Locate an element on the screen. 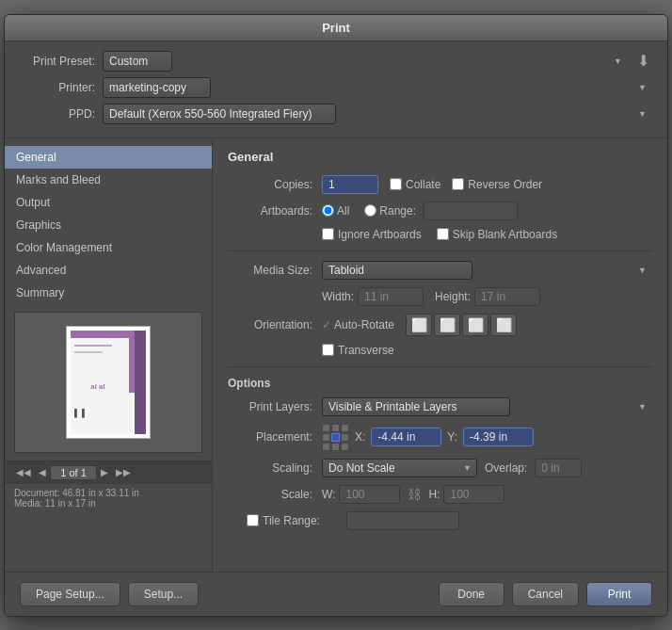 The image size is (672, 630). placement-label: Placement: is located at coordinates (270, 437).